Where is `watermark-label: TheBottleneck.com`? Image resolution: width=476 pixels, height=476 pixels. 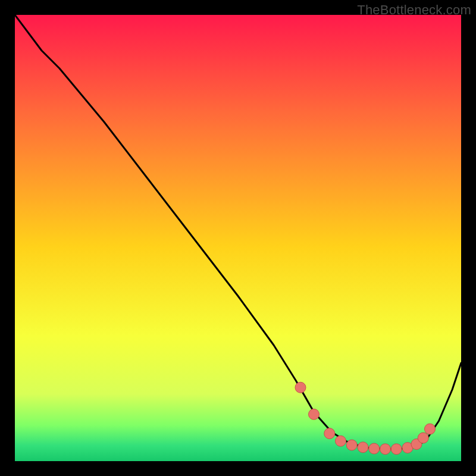
watermark-label: TheBottleneck.com is located at coordinates (414, 10).